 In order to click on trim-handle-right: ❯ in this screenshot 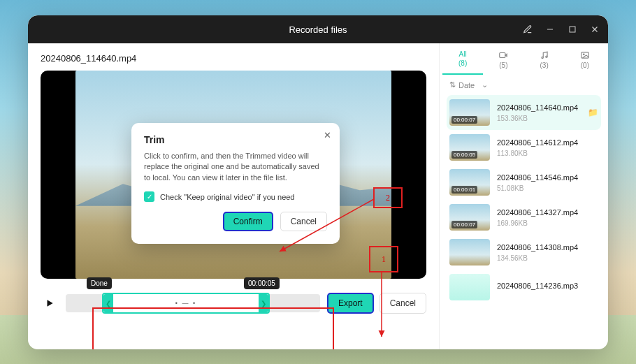, I will do `click(263, 303)`.